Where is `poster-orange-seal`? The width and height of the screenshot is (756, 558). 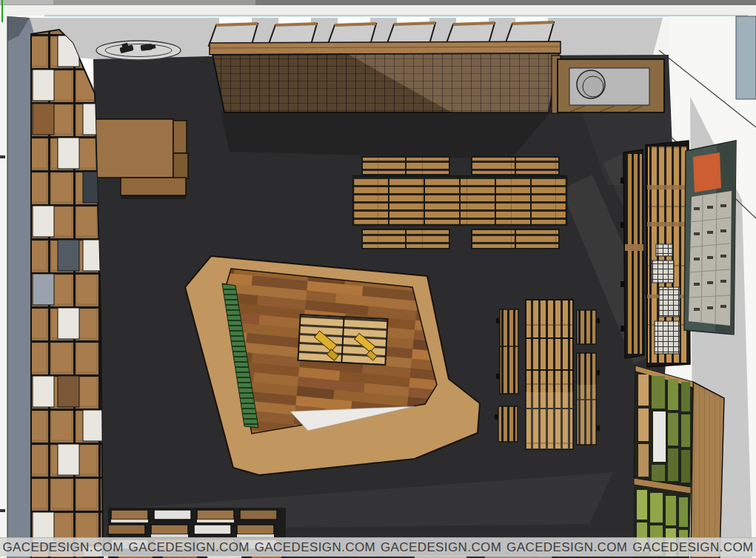
poster-orange-seal is located at coordinates (707, 172).